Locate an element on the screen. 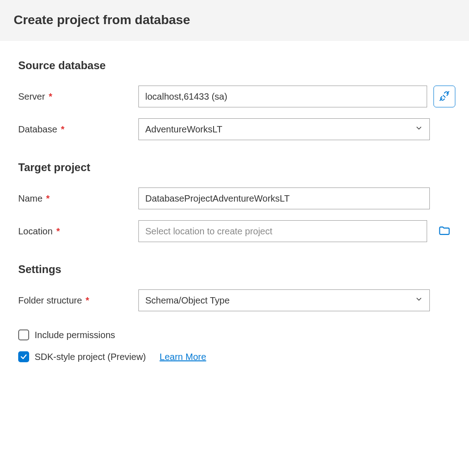  connect-button is located at coordinates (444, 96).